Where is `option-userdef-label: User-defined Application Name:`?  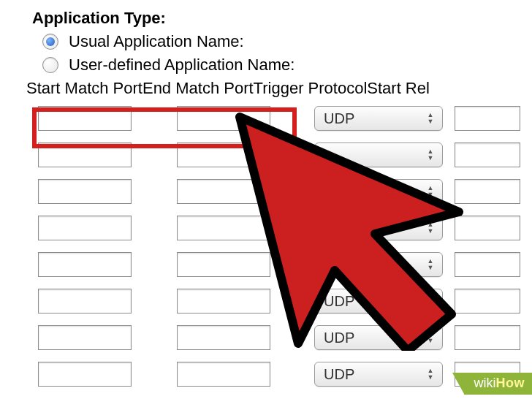
option-userdef-label: User-defined Application Name: is located at coordinates (181, 65).